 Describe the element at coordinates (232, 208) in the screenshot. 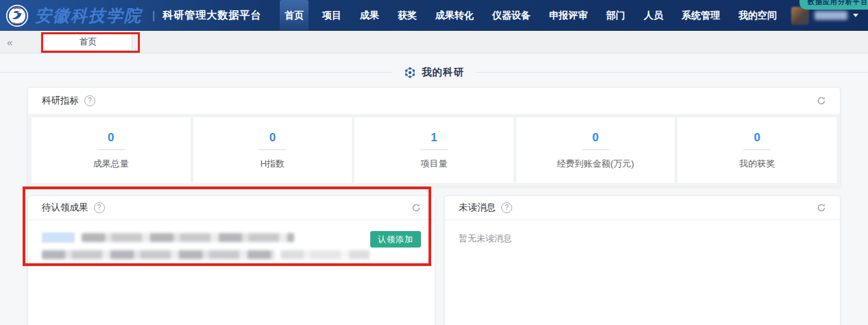

I see `pending-card-header: 待认领成果 ?` at that location.